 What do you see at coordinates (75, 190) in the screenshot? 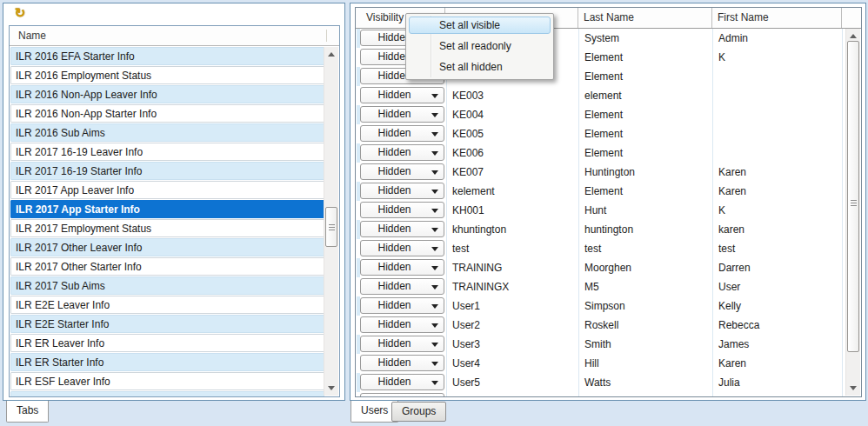
I see `list-item-label: ILR 2017 App Leaver Info` at bounding box center [75, 190].